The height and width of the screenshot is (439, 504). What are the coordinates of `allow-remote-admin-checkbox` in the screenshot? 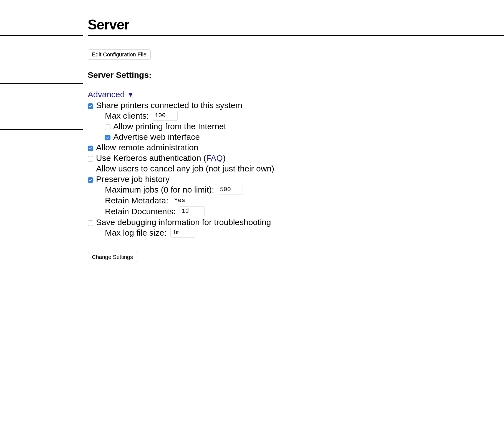 It's located at (90, 148).